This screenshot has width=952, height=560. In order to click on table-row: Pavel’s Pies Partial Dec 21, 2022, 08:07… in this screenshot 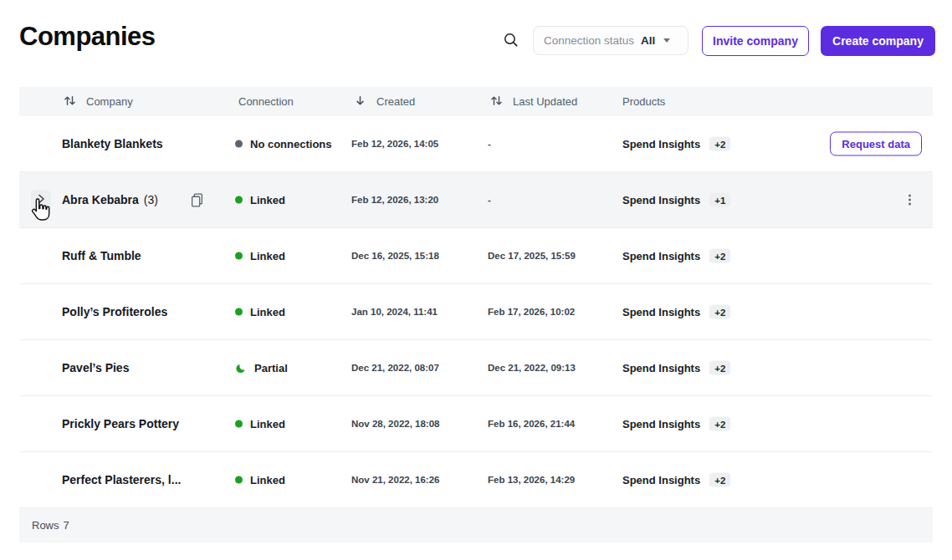, I will do `click(476, 368)`.